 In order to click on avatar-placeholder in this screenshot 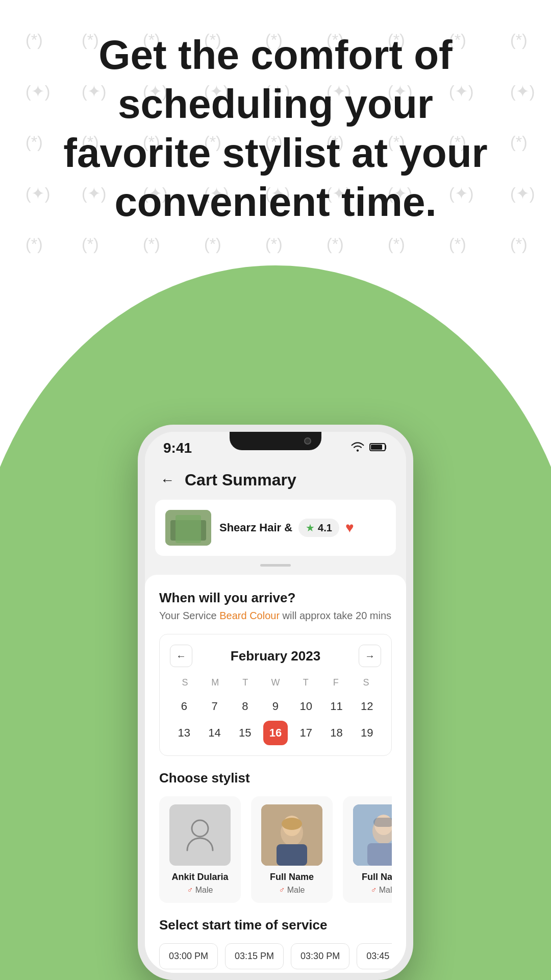, I will do `click(200, 835)`.